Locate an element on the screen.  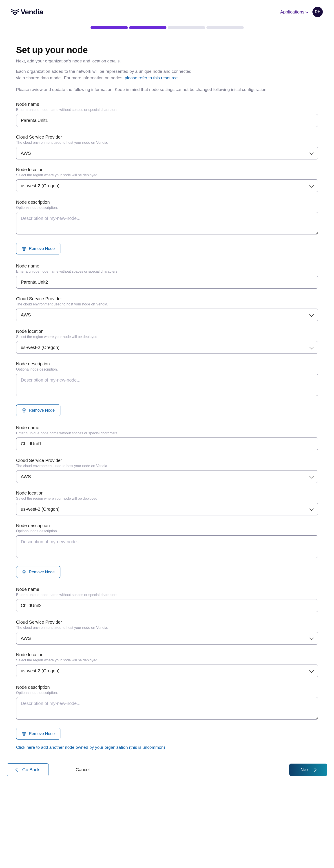
go-back-label: Go Back is located at coordinates (31, 770).